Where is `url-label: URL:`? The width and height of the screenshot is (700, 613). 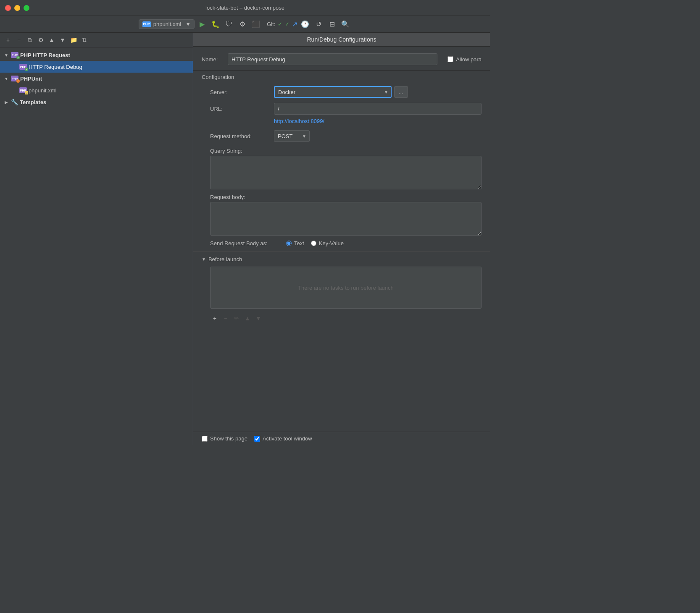 url-label: URL: is located at coordinates (239, 109).